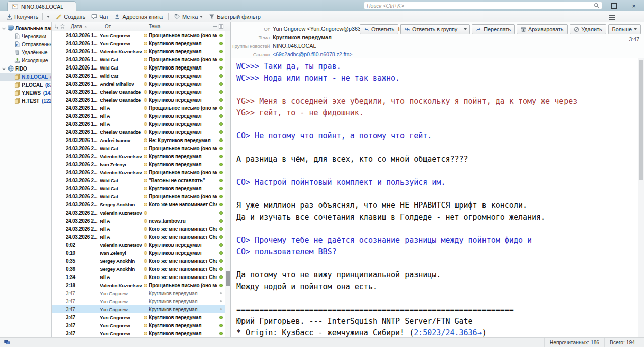  What do you see at coordinates (141, 221) in the screenshot?
I see `message-row: 24.03.2026 2... Nil A news.tambov.ru` at bounding box center [141, 221].